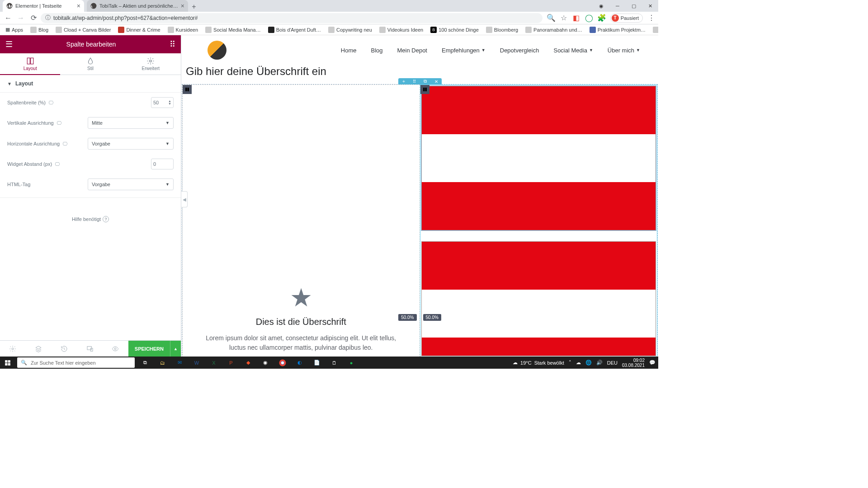 The image size is (868, 488). What do you see at coordinates (436, 81) in the screenshot?
I see `delete-section-button: ✕` at bounding box center [436, 81].